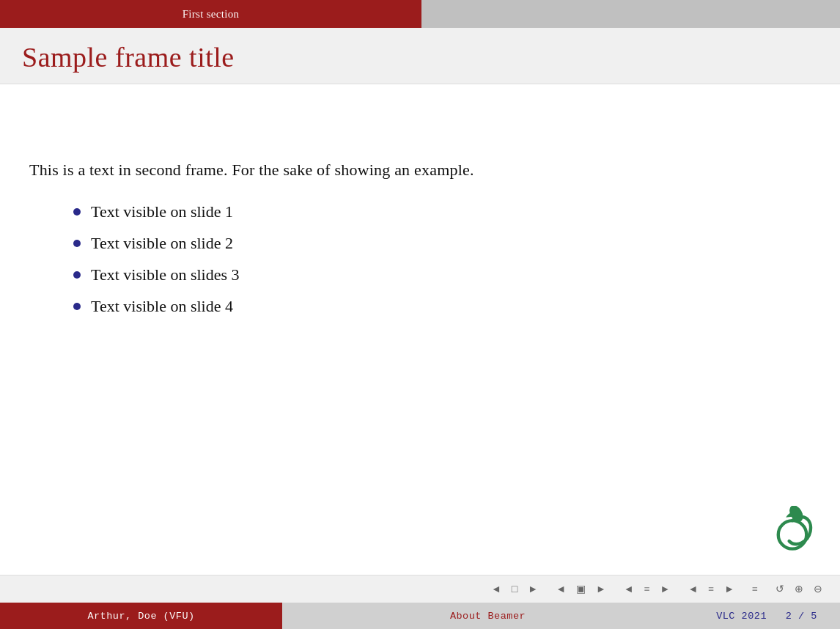  Describe the element at coordinates (442, 306) in the screenshot. I see `list-item: Text visible on slide 4` at that location.